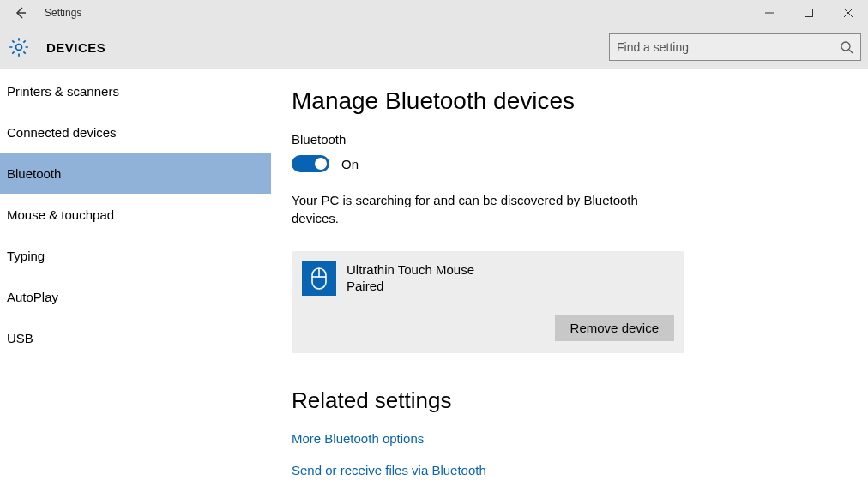 Image resolution: width=868 pixels, height=480 pixels. Describe the element at coordinates (847, 47) in the screenshot. I see `search-icon` at that location.